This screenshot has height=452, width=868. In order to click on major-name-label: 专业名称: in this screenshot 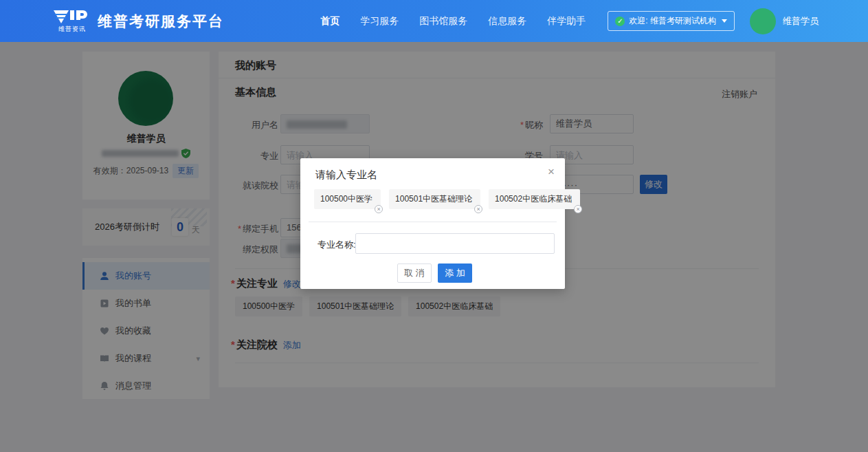, I will do `click(337, 245)`.